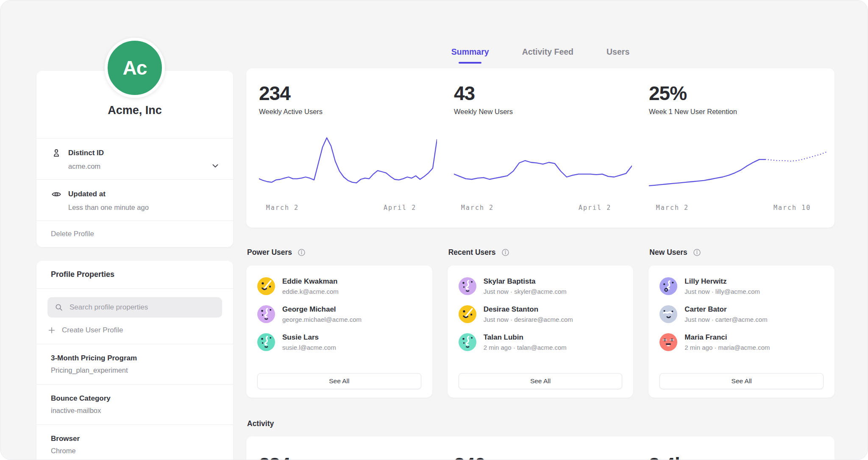 Image resolution: width=868 pixels, height=460 pixels. I want to click on eye-icon, so click(56, 194).